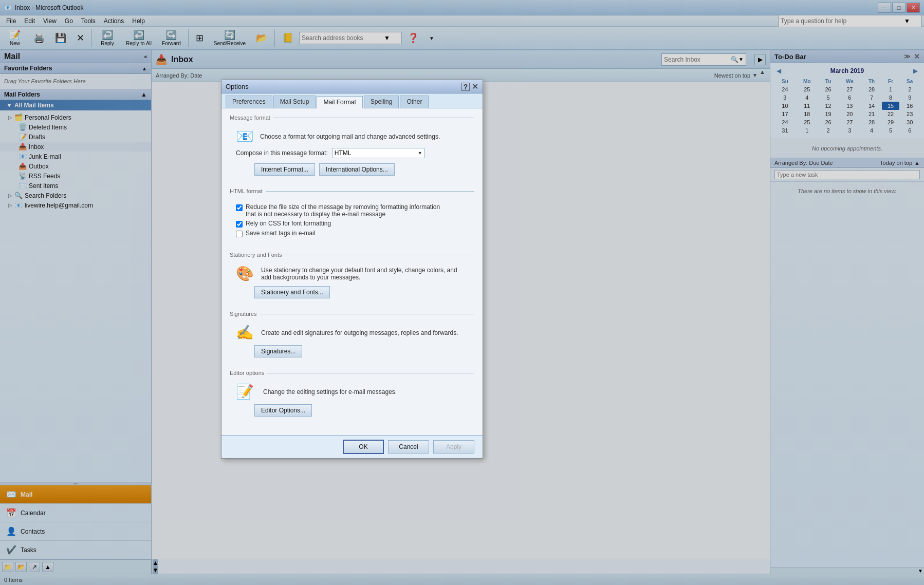  Describe the element at coordinates (352, 336) in the screenshot. I see `signatures-section: Signatures ✍️ Create and edit signatures…` at that location.